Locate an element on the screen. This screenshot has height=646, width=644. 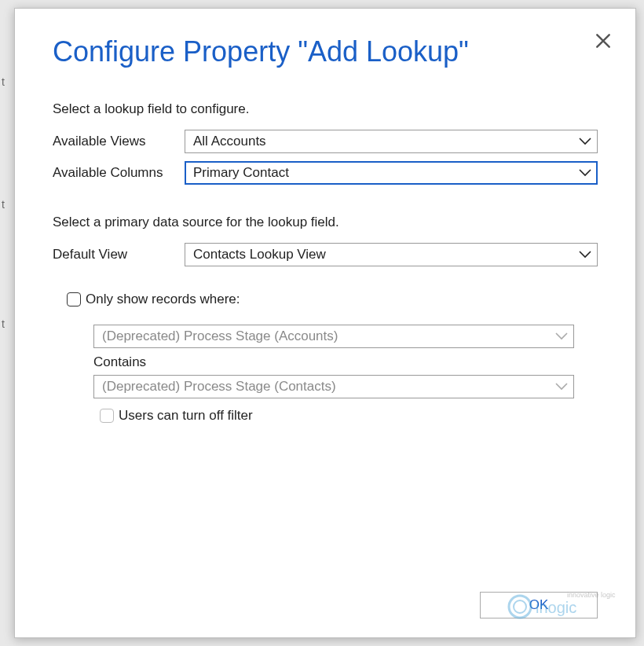
ok-button-label: OK is located at coordinates (539, 605).